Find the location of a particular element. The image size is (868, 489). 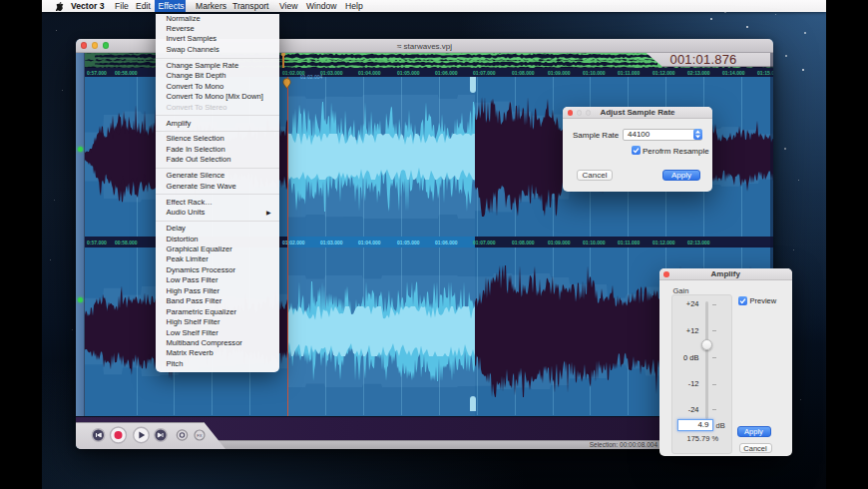

svg-text: FX is located at coordinates (200, 435).